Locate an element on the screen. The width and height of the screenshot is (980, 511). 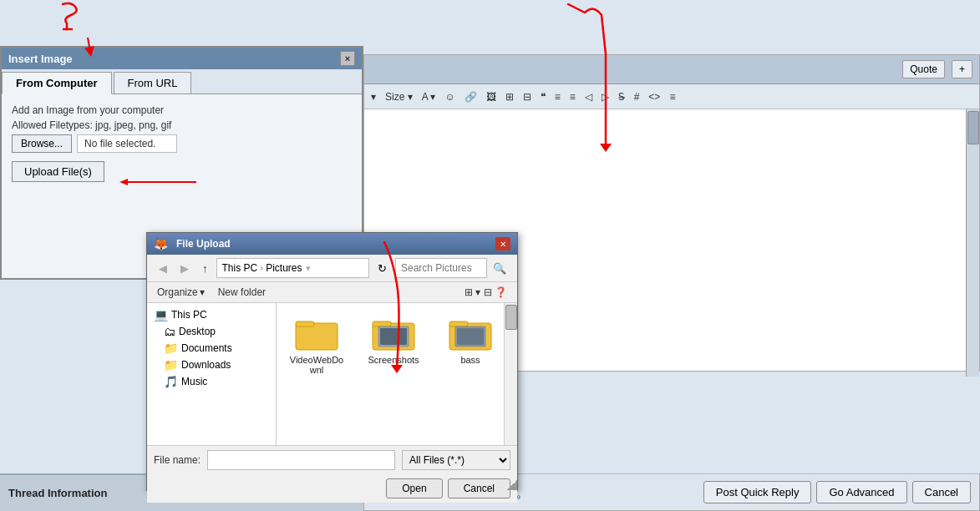
documents-icon: 📁 is located at coordinates (170, 348).